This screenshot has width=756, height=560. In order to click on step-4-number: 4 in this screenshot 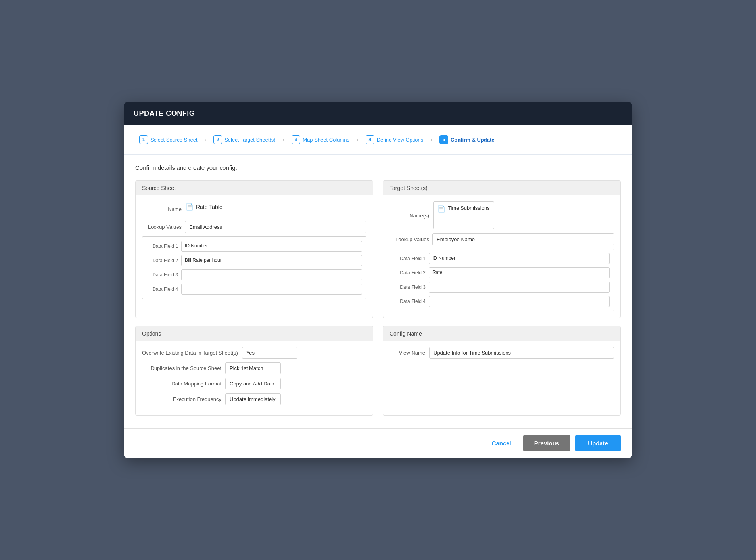, I will do `click(370, 140)`.